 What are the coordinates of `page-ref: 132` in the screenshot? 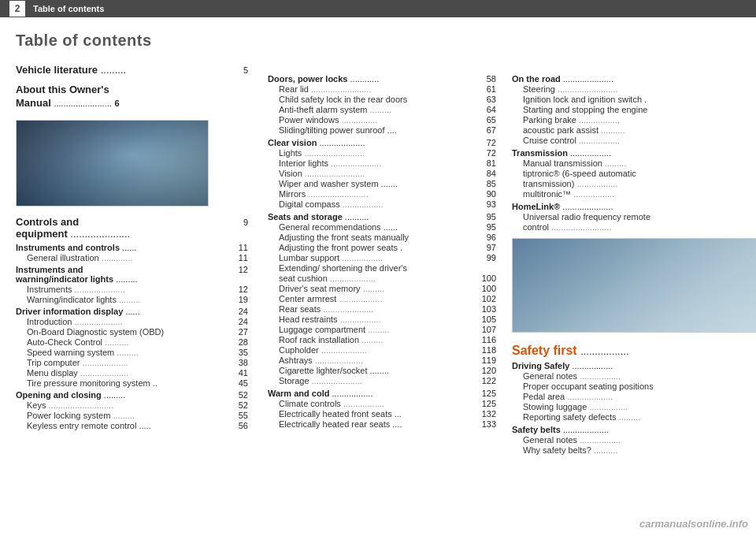 It's located at (489, 414).